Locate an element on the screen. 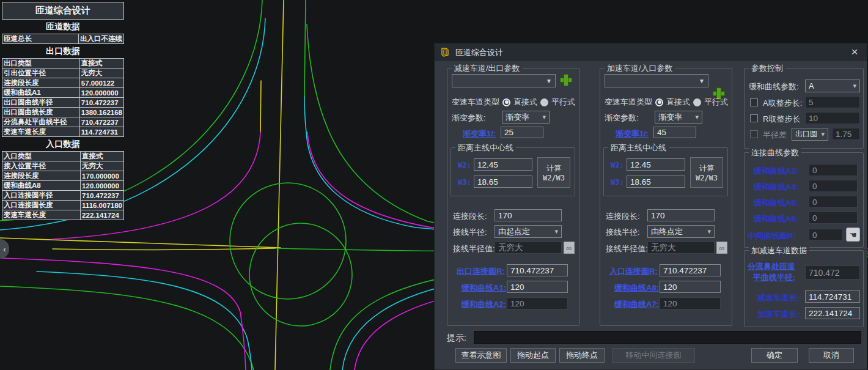  radius-value-label: 接线半径值: is located at coordinates (627, 249).